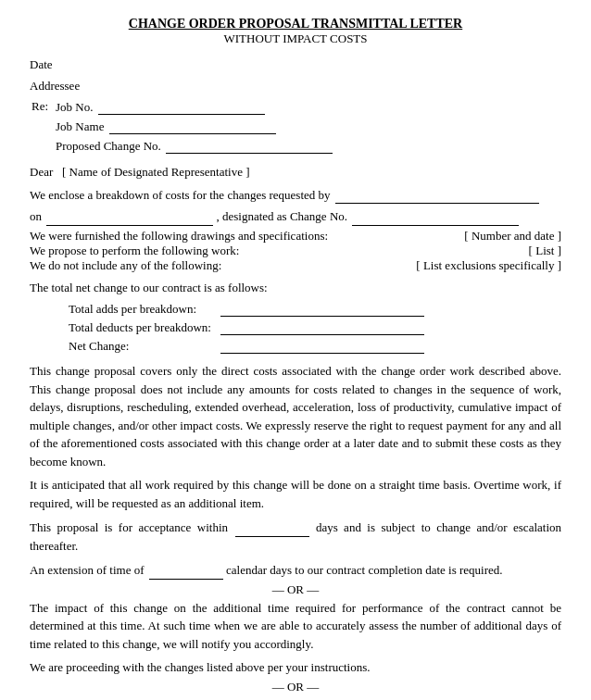 Image resolution: width=591 pixels, height=700 pixels. I want to click on dear-placeholder: [ Name of Designated Representative ], so click(156, 172).